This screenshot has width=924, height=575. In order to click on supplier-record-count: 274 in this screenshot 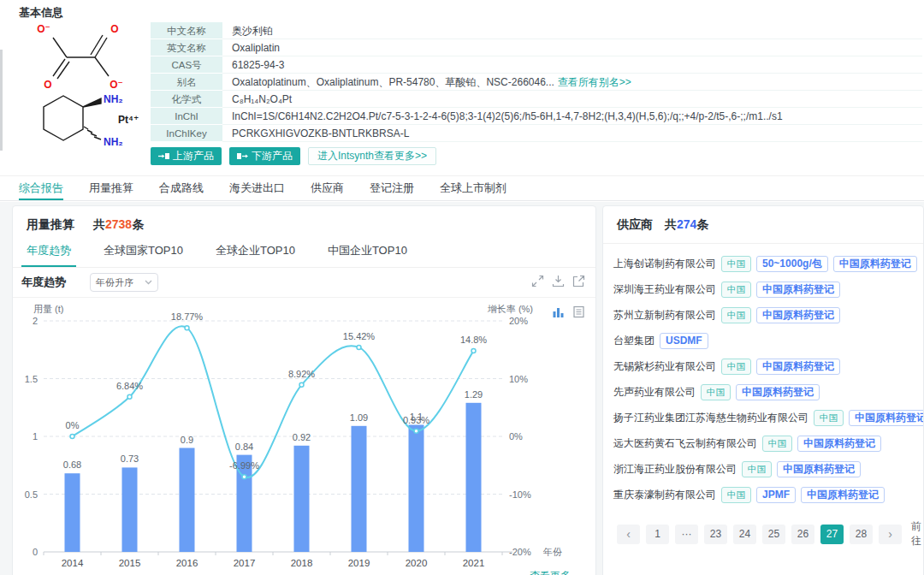, I will do `click(686, 224)`.